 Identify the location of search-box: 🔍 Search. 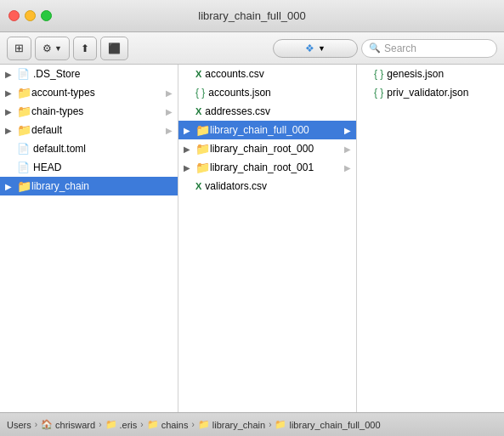
(429, 48).